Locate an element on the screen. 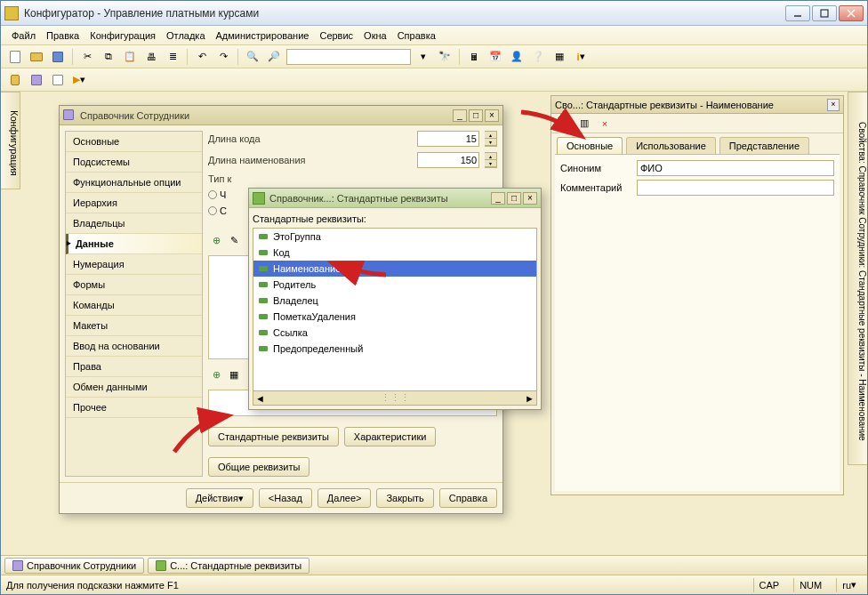 Image resolution: width=868 pixels, height=595 pixels. find2-icon: 🔎 is located at coordinates (274, 57).